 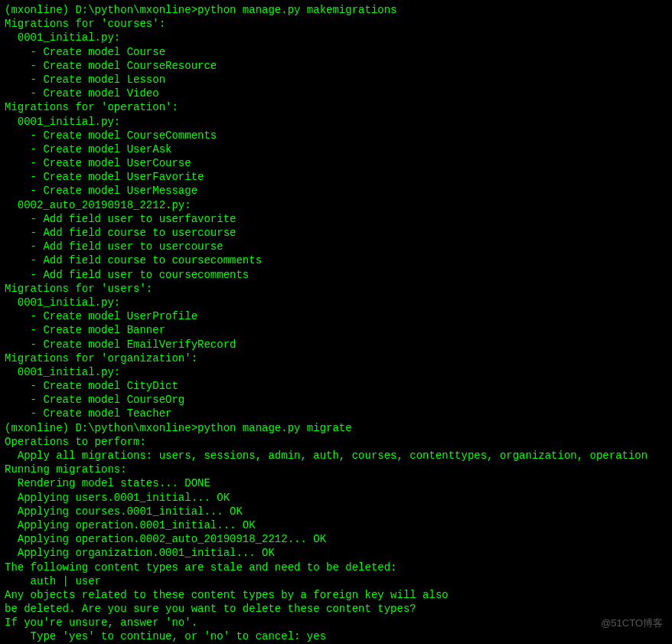 What do you see at coordinates (336, 191) in the screenshot?
I see `operation-create-usermessage: - Create model UserMessage` at bounding box center [336, 191].